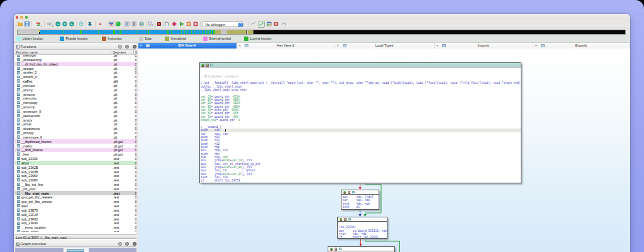 Image resolution: width=644 pixels, height=252 pixels. I want to click on svg-text: A, so click(100, 25).